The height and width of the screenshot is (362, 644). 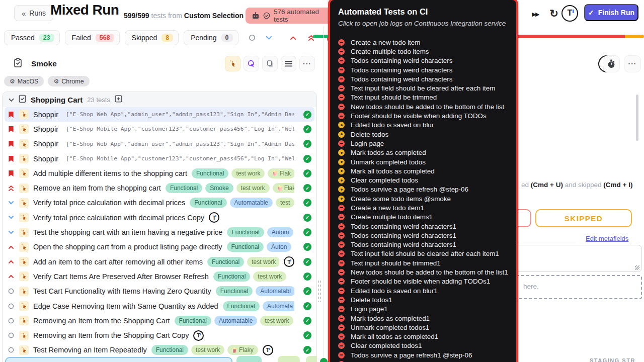 I want to click on priority-filter-high-icon, so click(x=293, y=38).